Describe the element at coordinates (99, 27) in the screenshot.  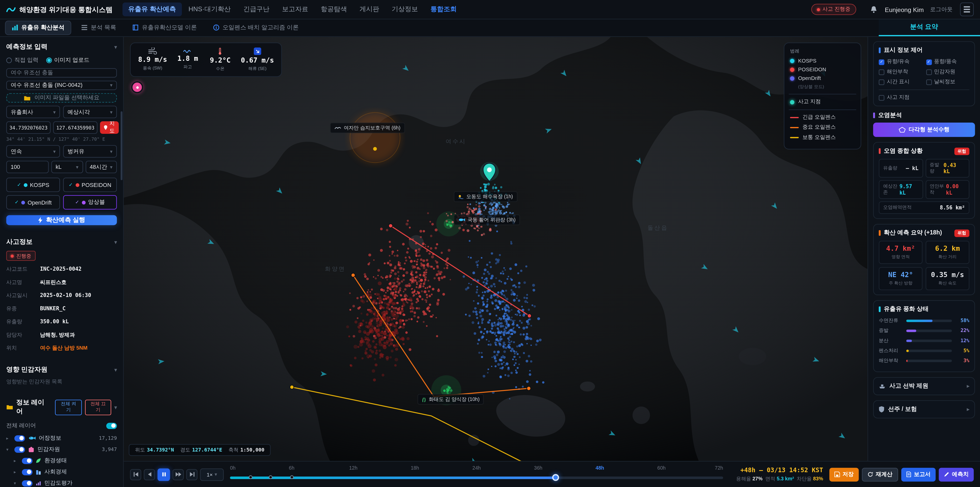
I see `tab-analysis-list: 분석 목록` at that location.